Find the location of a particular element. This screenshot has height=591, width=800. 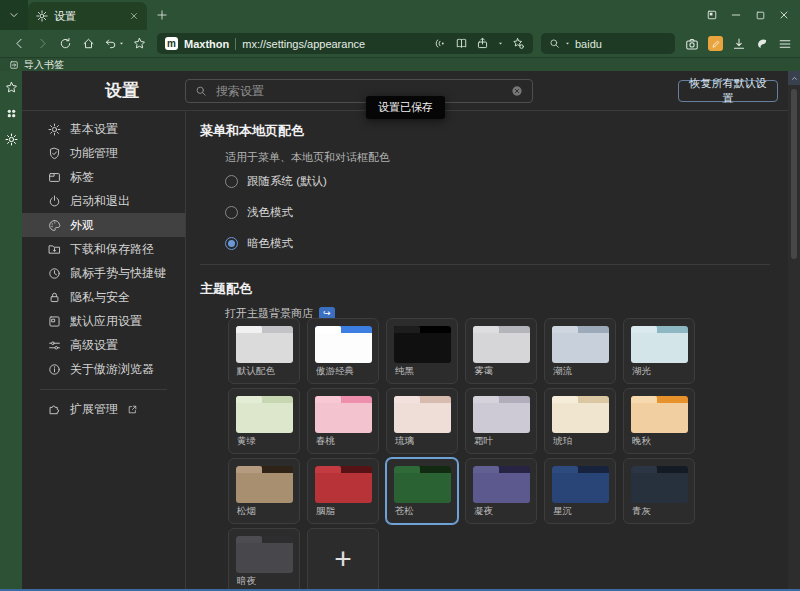

sidebar-item: 默认应用设置 is located at coordinates (104, 321).